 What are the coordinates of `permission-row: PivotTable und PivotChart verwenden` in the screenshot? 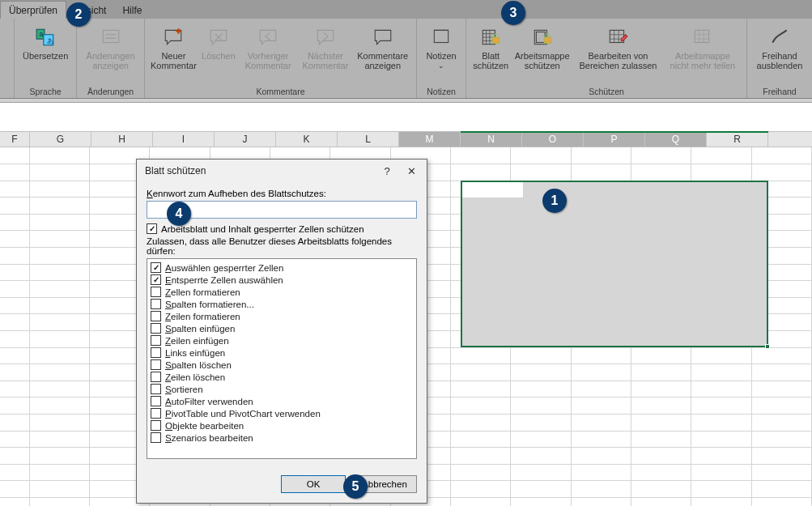 It's located at (282, 413).